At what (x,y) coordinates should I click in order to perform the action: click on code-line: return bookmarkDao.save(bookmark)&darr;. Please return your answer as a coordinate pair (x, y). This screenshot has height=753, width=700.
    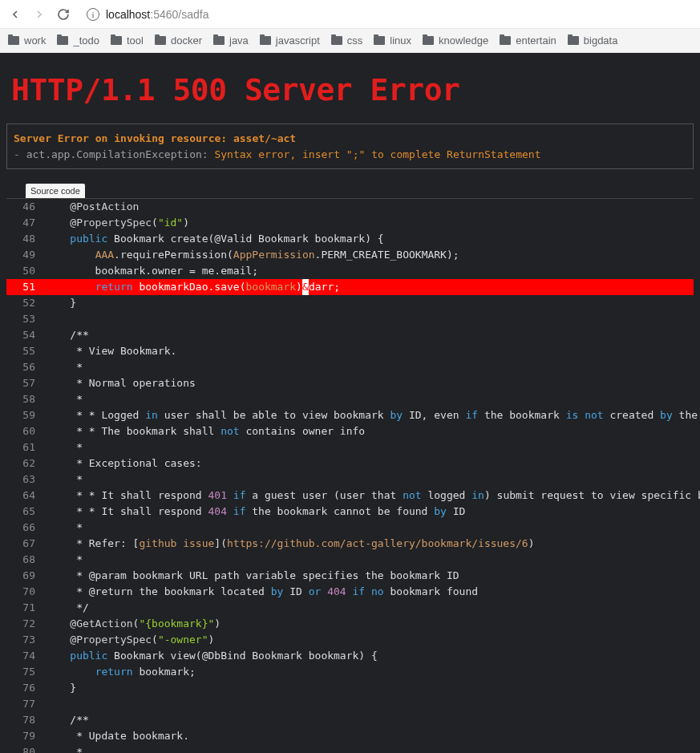
    Looking at the image, I should click on (369, 287).